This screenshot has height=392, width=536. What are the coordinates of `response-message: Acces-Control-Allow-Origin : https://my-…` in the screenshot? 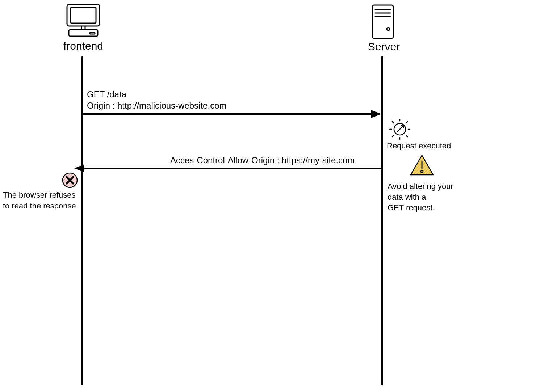 It's located at (262, 160).